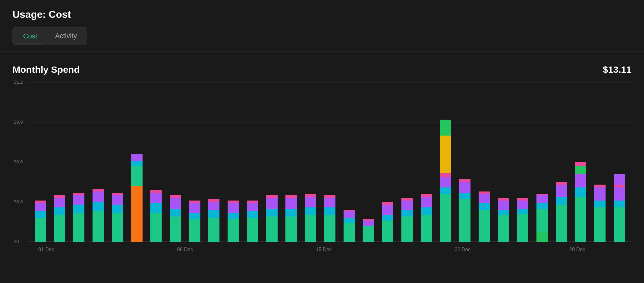 Image resolution: width=644 pixels, height=283 pixels. Describe the element at coordinates (463, 250) in the screenshot. I see `x-axis-label: 22 Dec` at that location.